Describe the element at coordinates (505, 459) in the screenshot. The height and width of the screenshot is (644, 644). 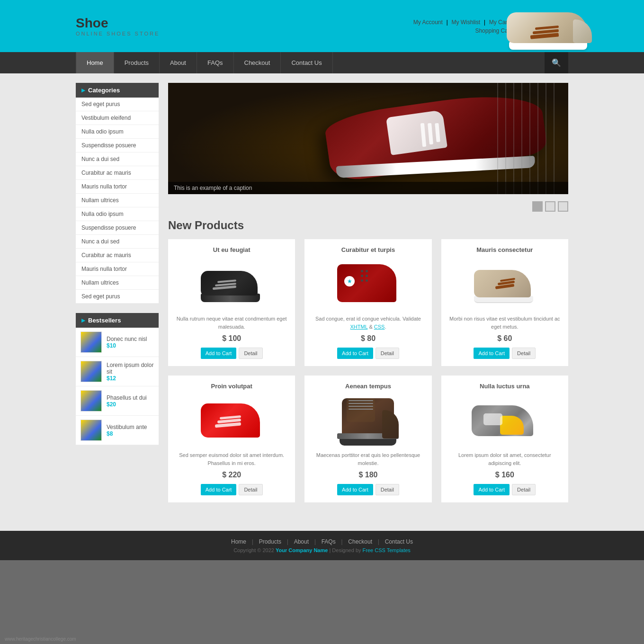
I see `product-desc: Lorem ipsum dolor sit amet, consectetur …` at that location.